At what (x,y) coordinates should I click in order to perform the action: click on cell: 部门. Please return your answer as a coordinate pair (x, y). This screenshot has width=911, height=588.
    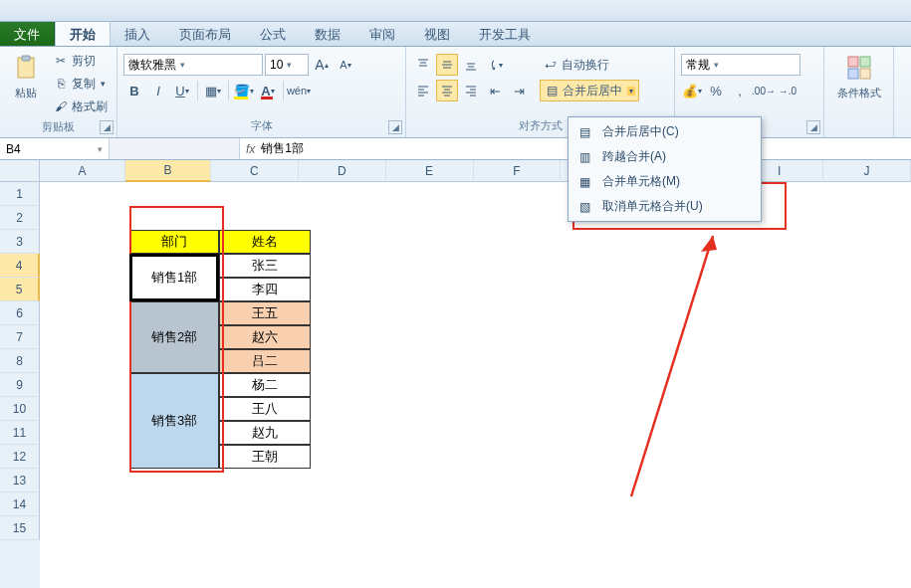
    Looking at the image, I should click on (174, 242).